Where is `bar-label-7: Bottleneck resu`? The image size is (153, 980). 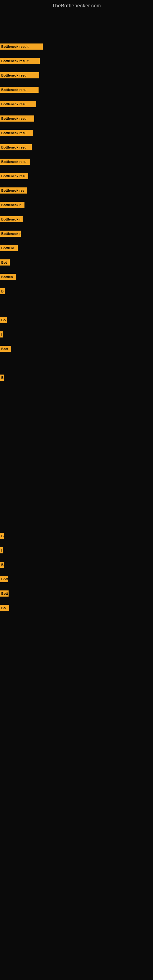 bar-label-7: Bottleneck resu is located at coordinates (16, 147).